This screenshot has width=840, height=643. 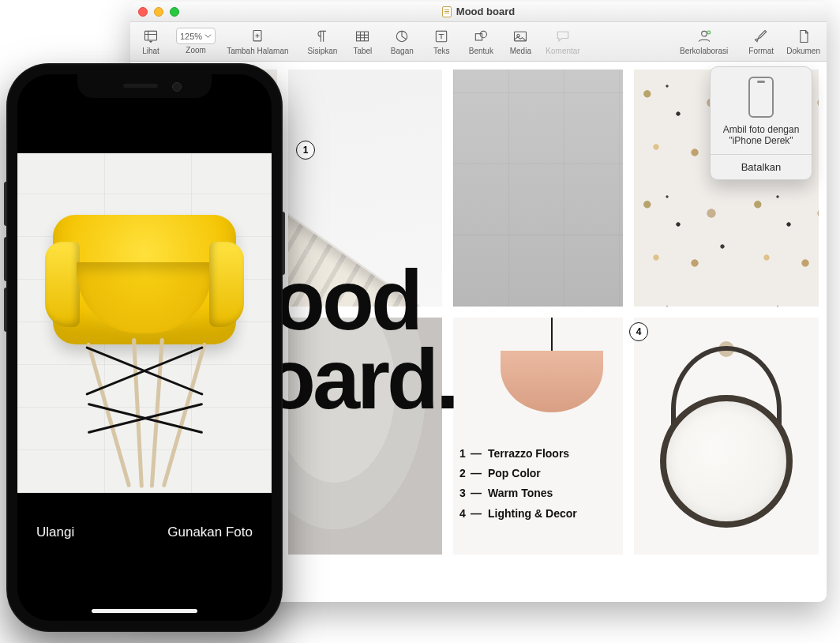 What do you see at coordinates (208, 36) in the screenshot?
I see `chevron-down-icon` at bounding box center [208, 36].